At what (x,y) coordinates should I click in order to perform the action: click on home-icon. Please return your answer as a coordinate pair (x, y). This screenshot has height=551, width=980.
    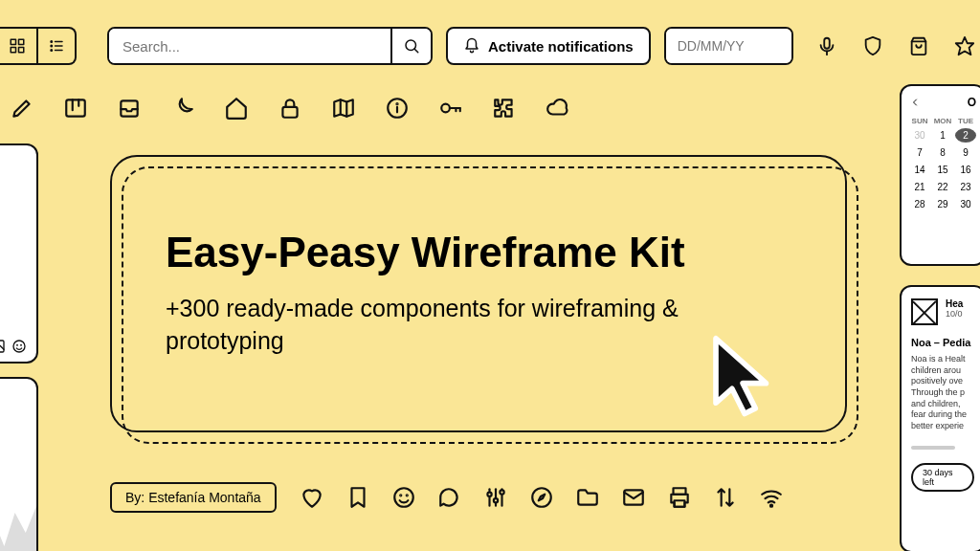
    Looking at the image, I should click on (236, 108).